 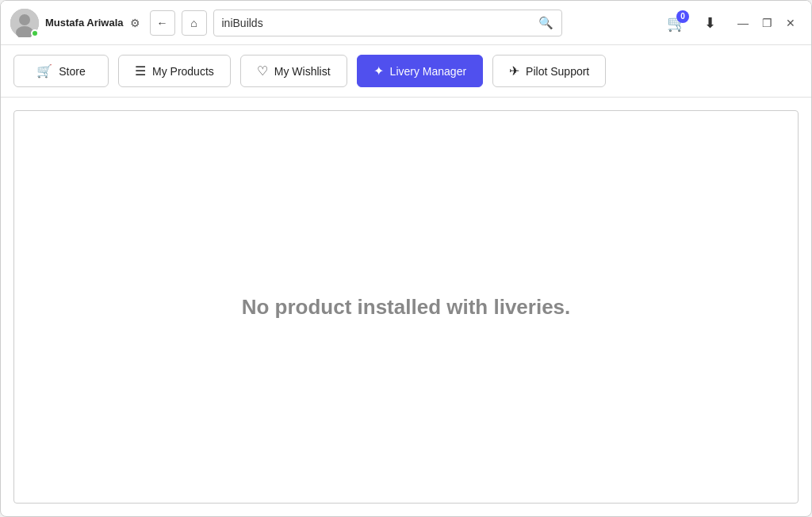 I want to click on tab-my-products-label: My Products, so click(x=183, y=71).